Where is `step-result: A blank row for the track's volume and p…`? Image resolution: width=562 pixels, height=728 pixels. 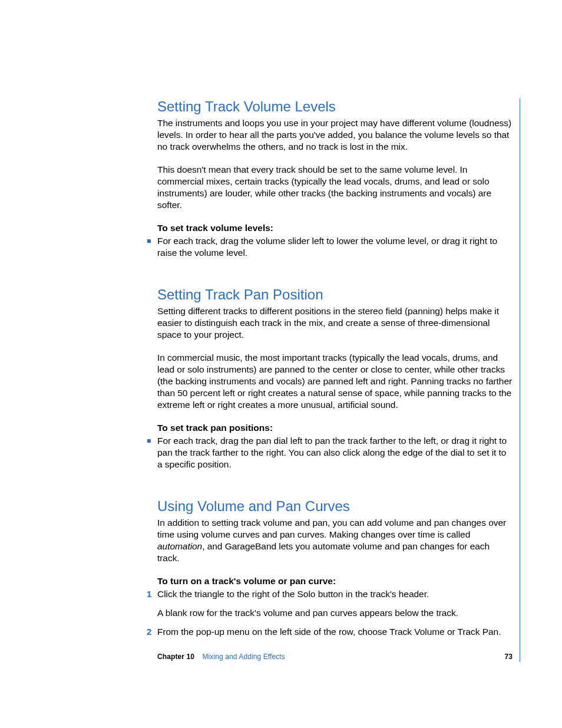 step-result: A blank row for the track's volume and p… is located at coordinates (335, 613).